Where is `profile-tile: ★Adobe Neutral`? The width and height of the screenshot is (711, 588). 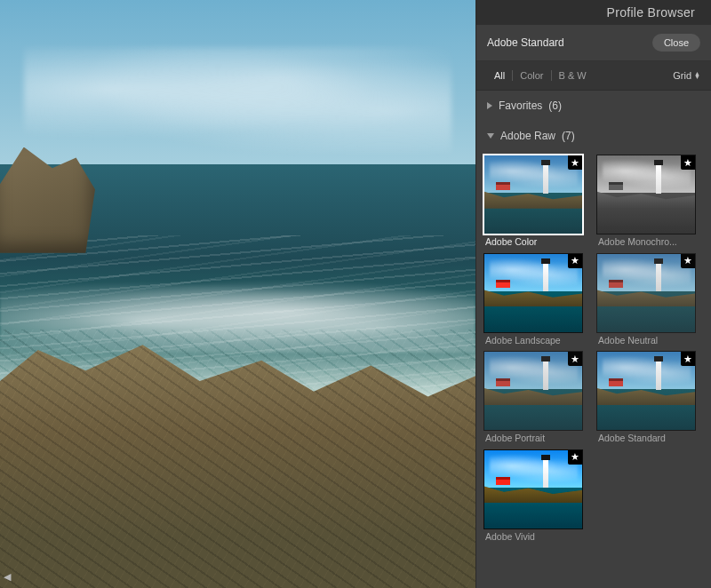 profile-tile: ★Adobe Neutral is located at coordinates (651, 300).